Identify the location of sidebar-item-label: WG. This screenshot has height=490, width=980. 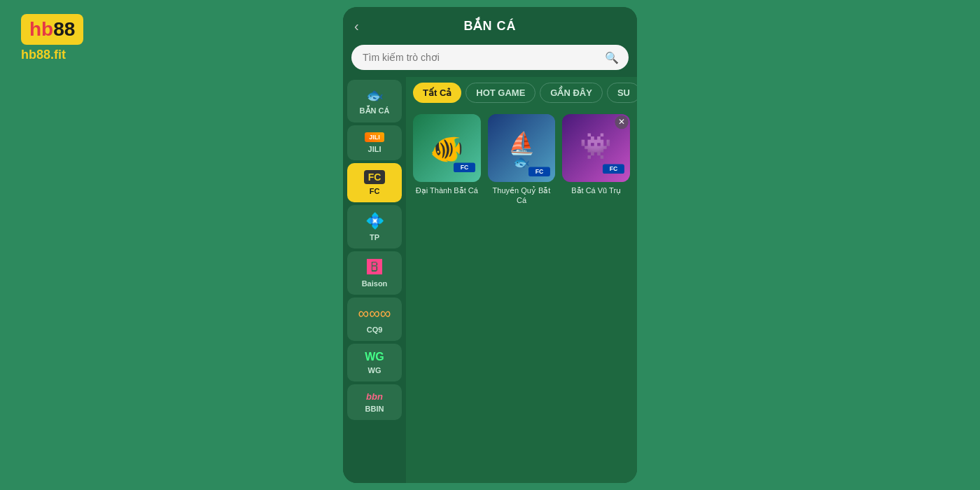
(375, 370).